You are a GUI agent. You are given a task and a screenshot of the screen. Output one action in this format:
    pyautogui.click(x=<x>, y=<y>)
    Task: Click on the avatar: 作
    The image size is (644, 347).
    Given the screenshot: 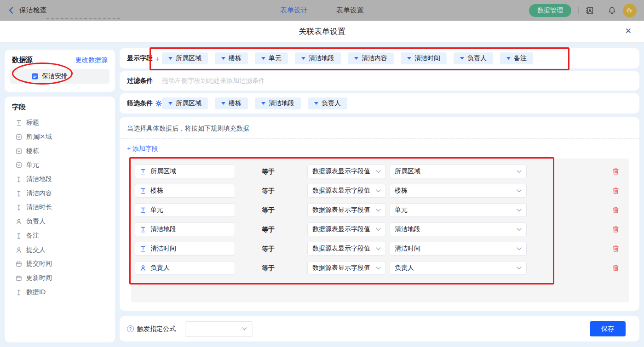 What is the action you would take?
    pyautogui.click(x=630, y=11)
    